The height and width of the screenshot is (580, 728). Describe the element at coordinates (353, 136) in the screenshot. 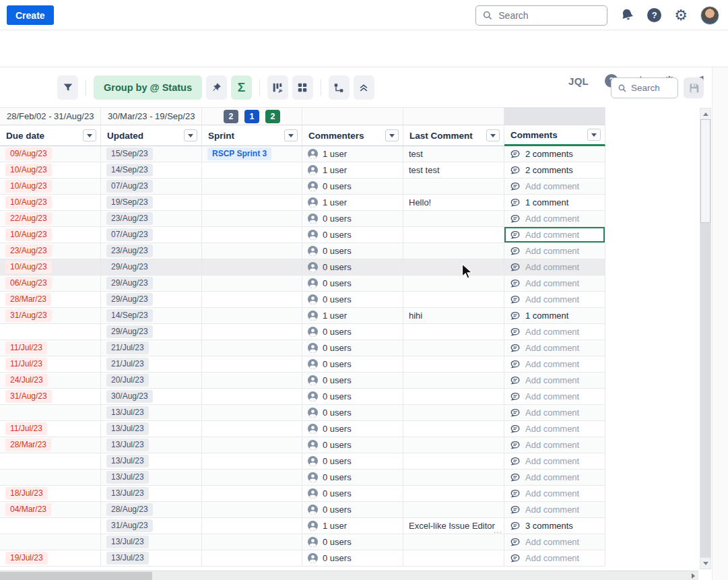

I see `column-header: Commenters` at that location.